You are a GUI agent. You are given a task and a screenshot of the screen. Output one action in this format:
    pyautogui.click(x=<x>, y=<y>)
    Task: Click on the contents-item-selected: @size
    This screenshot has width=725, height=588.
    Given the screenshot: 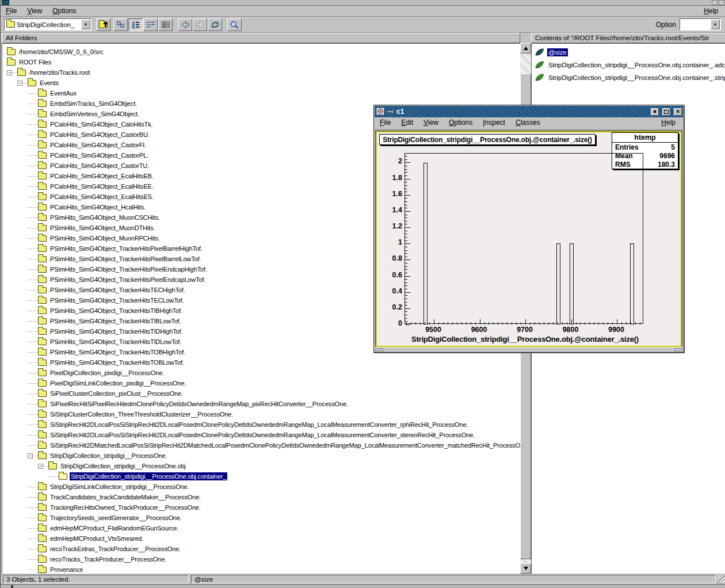 What is the action you would take?
    pyautogui.click(x=551, y=52)
    